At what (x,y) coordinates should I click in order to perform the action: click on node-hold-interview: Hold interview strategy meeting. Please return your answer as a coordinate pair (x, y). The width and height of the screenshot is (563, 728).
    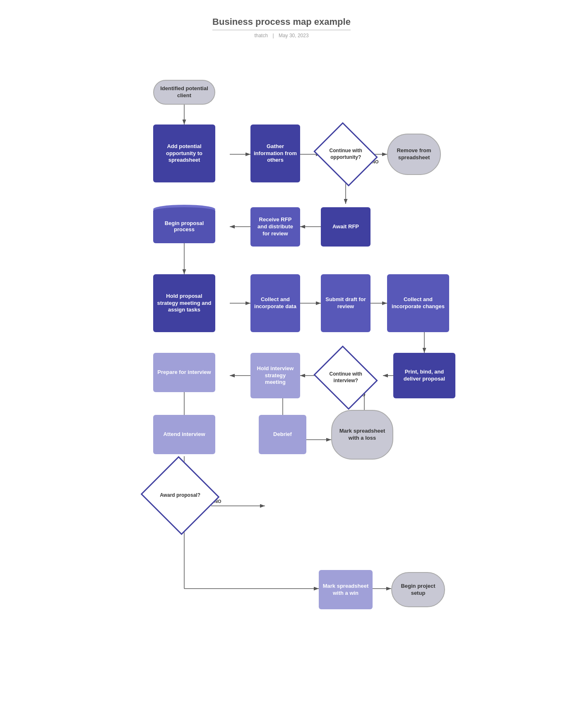
    Looking at the image, I should click on (275, 376).